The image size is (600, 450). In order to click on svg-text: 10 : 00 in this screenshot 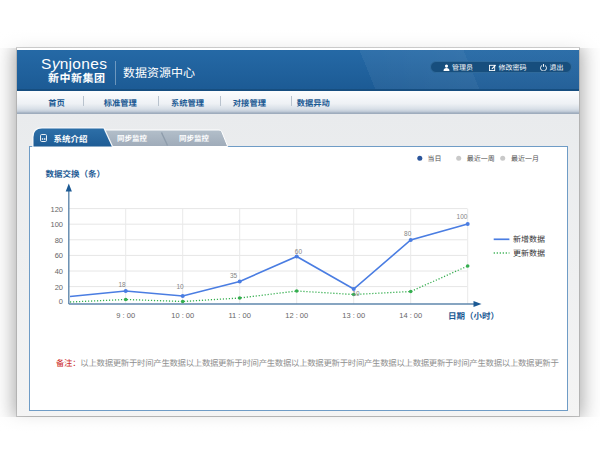, I will do `click(182, 316)`.